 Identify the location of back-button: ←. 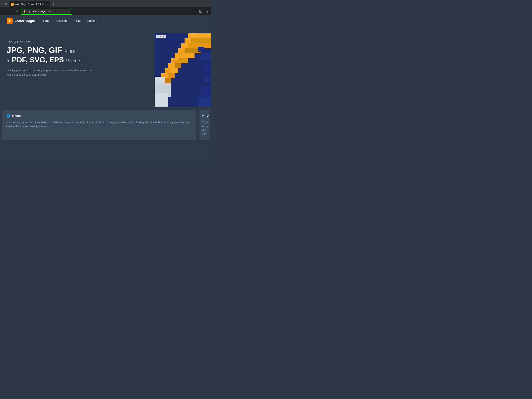
(4, 11).